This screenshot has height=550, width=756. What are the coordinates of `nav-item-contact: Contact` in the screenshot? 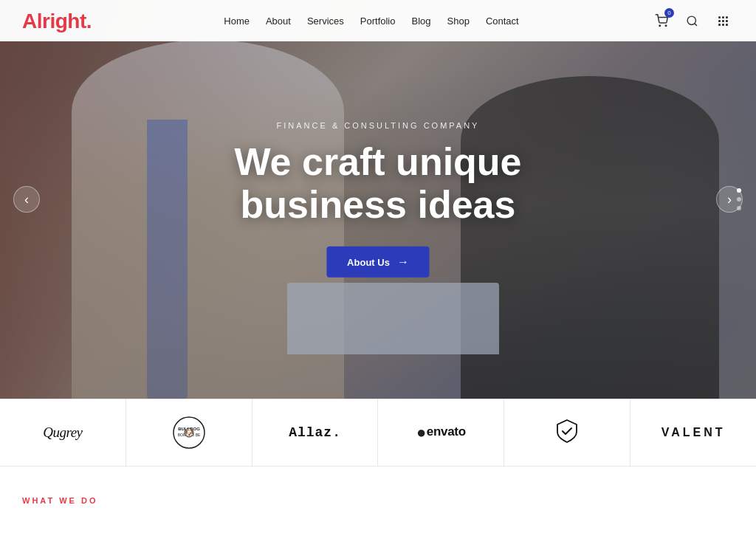 It's located at (502, 21).